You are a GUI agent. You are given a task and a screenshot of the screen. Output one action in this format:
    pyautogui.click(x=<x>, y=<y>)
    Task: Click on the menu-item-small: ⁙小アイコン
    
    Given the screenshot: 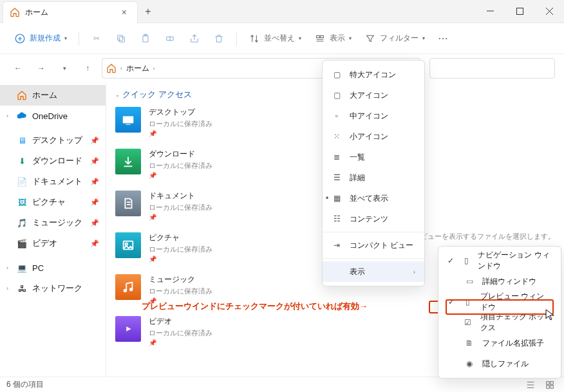 What is the action you would take?
    pyautogui.click(x=373, y=136)
    